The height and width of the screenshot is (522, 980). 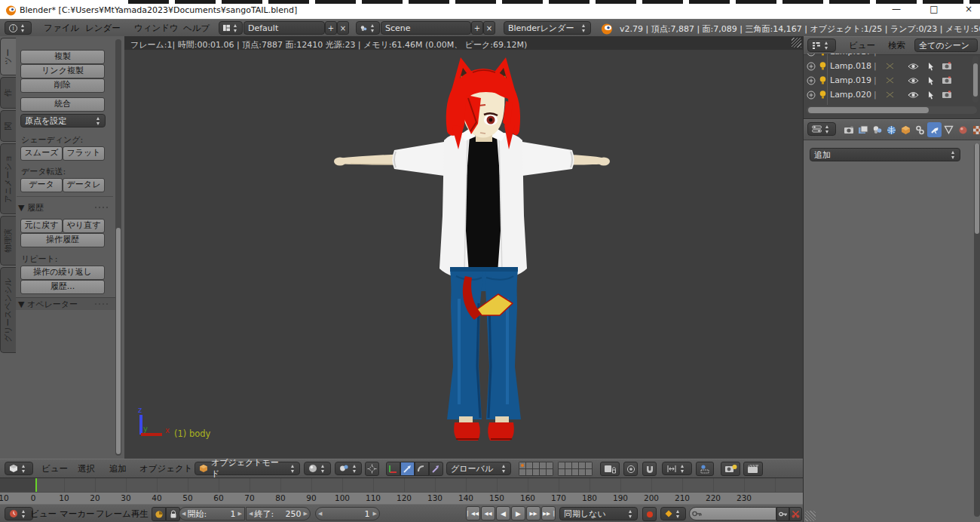 What do you see at coordinates (536, 469) in the screenshot?
I see `layer-buttons-left` at bounding box center [536, 469].